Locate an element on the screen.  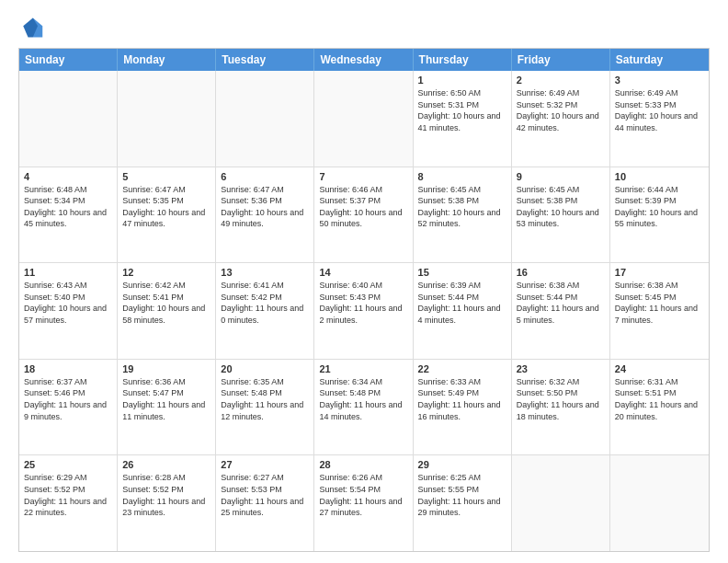
day-cell-25: 25Sunrise: 6:29 AM Sunset: 5:52 PM Dayli… is located at coordinates (68, 503).